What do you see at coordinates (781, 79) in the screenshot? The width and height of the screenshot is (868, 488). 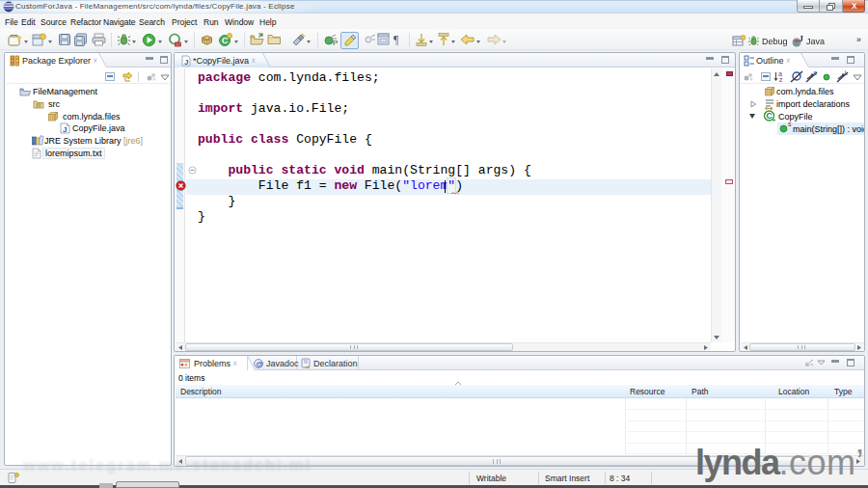 I see `svg-text: z` at bounding box center [781, 79].